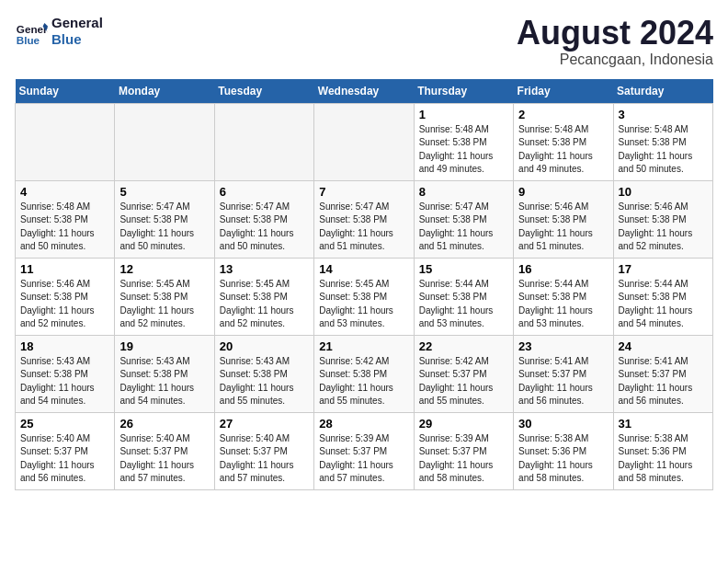 This screenshot has height=563, width=728. I want to click on calendar-cell: 22 Sunrise: 5:42 AMSunset: 5:37 PMDaylig…, so click(463, 373).